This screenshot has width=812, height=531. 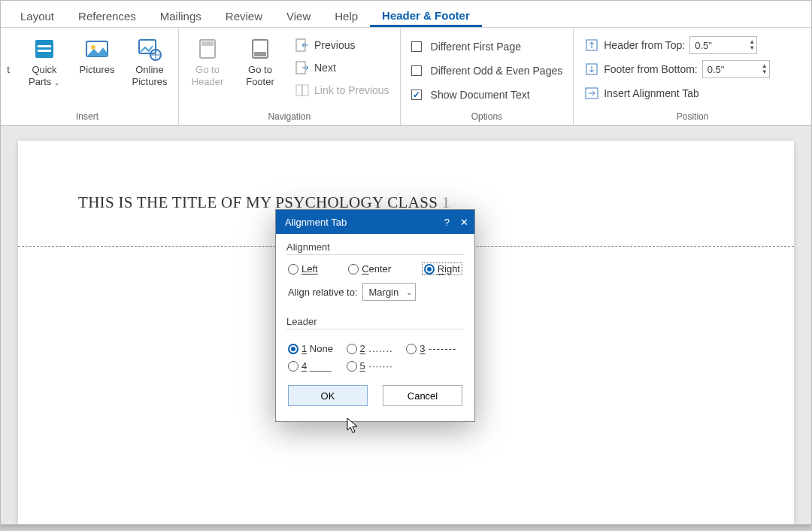 I want to click on alignment-tab-dialog: Alignment Tab ? ✕ Alignment Left Center …, so click(x=375, y=316).